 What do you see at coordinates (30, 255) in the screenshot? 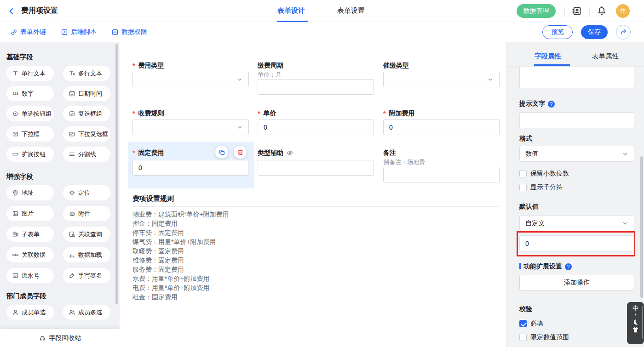
I see `field-item-linked-data: 关联数据` at bounding box center [30, 255].